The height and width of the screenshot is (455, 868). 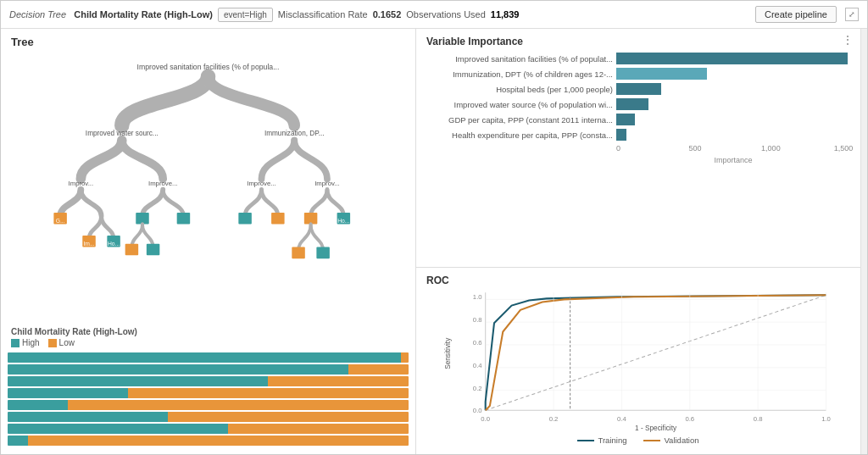 What do you see at coordinates (671, 441) in the screenshot?
I see `roc-legend-validation: Validation` at bounding box center [671, 441].